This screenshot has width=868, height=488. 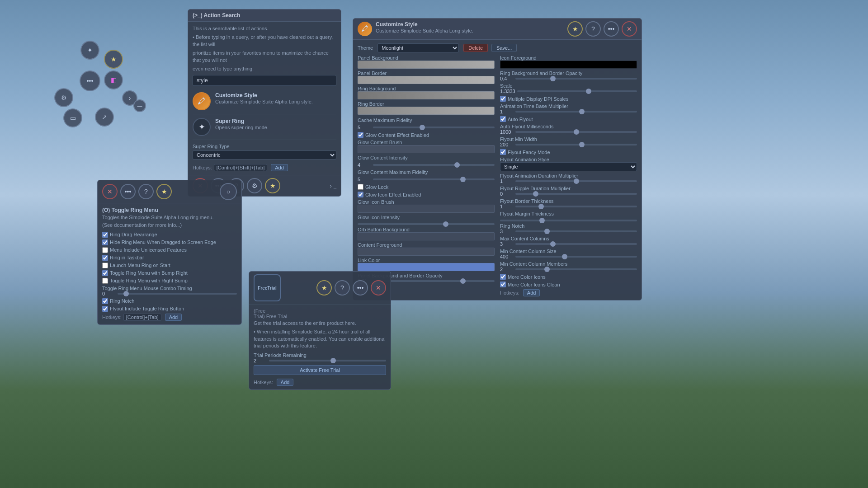 I want to click on glow-lock-checkbox, so click(x=361, y=187).